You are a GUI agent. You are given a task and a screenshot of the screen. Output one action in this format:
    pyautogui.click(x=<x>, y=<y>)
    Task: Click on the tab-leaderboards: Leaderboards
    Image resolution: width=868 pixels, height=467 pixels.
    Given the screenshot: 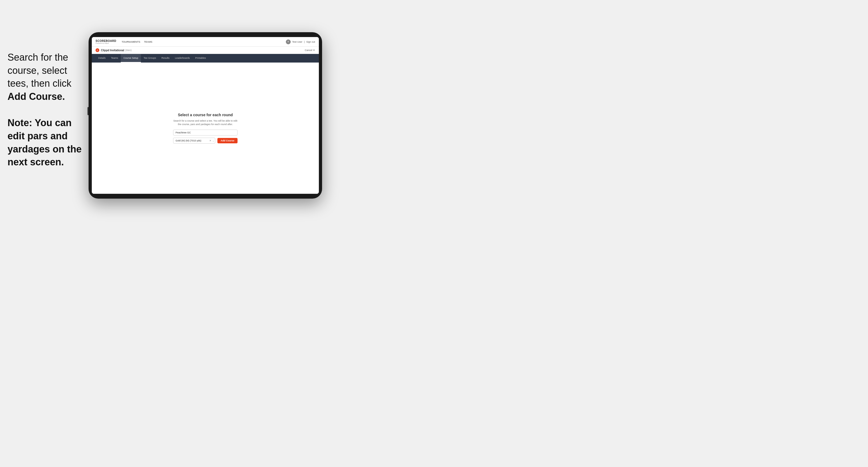 What is the action you would take?
    pyautogui.click(x=183, y=58)
    